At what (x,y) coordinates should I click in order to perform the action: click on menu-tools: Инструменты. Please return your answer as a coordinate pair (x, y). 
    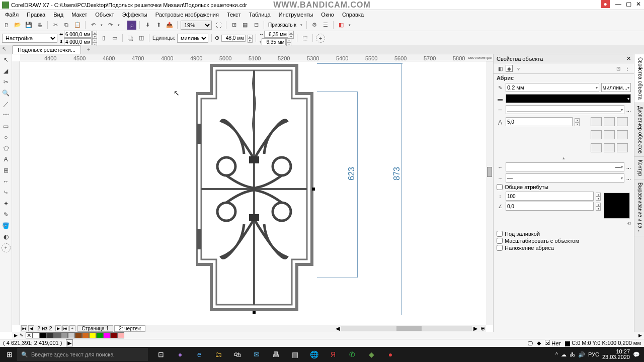
    Looking at the image, I should click on (296, 15).